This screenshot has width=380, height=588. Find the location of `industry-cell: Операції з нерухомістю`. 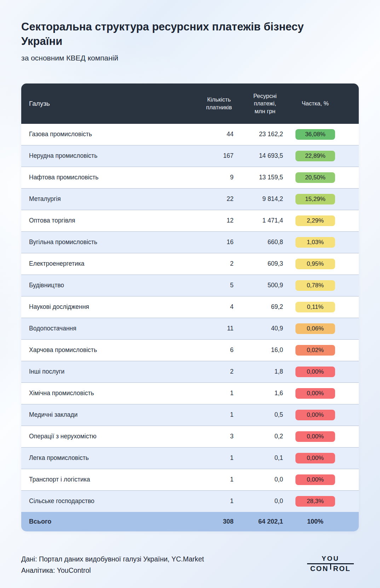

industry-cell: Операції з нерухомістю is located at coordinates (114, 437).